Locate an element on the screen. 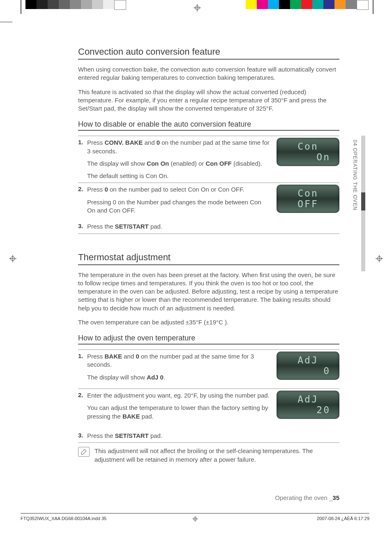 This screenshot has width=392, height=539. grayscale-swatches is located at coordinates (76, 5).